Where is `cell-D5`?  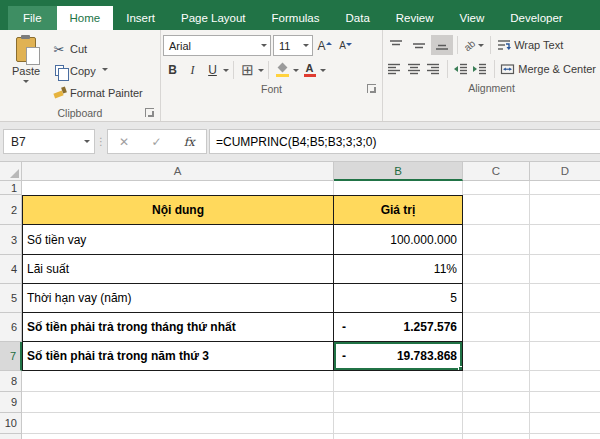 cell-D5 is located at coordinates (565, 298).